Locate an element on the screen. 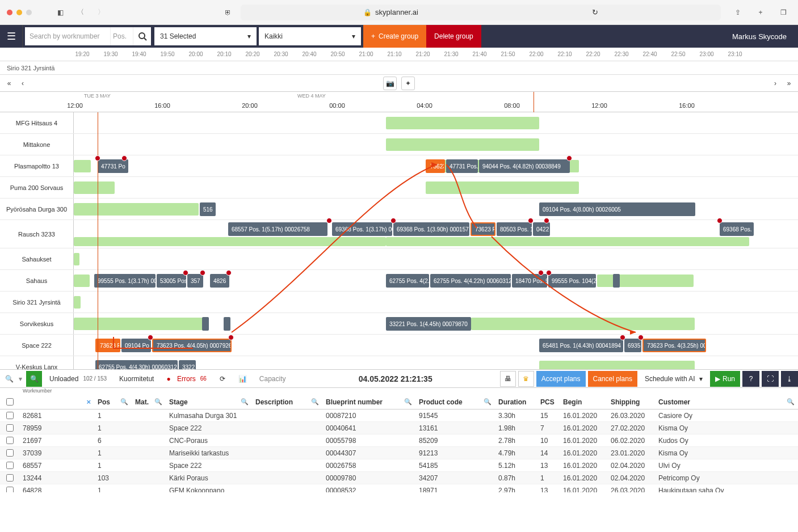  accept-plans-button: Accept plans is located at coordinates (561, 379).